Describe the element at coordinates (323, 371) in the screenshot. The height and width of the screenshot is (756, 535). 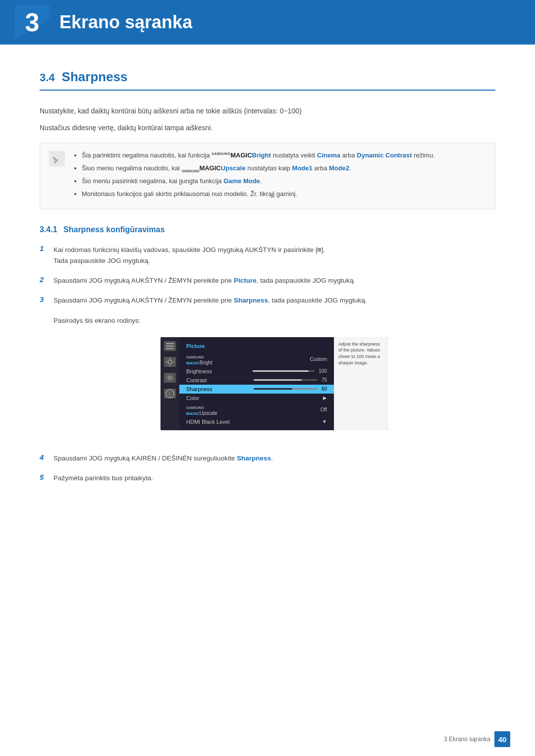
I see `menu-value-brightness: 100` at that location.